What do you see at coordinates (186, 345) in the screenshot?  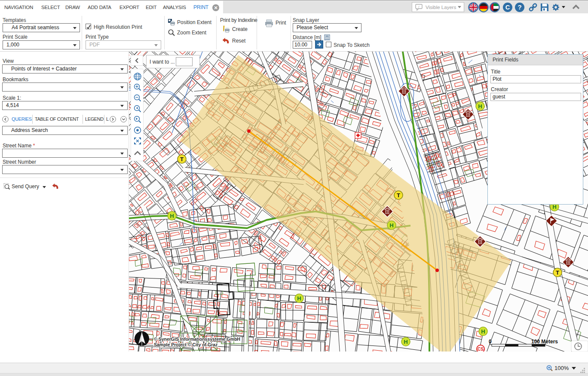 I see `svg-text: Sample Project © City of Graz` at bounding box center [186, 345].